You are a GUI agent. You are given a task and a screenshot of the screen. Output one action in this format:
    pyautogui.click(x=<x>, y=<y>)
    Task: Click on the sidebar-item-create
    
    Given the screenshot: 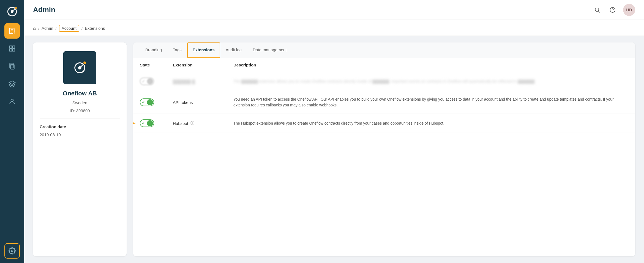 What is the action you would take?
    pyautogui.click(x=12, y=31)
    